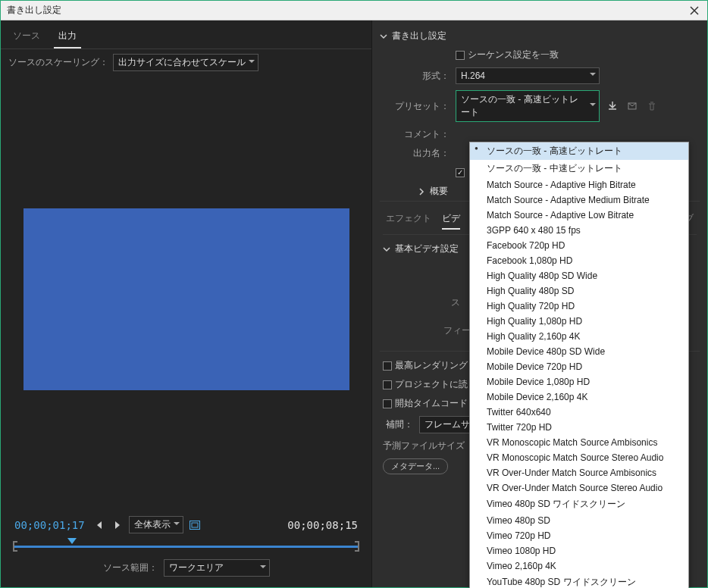 The image size is (708, 588). What do you see at coordinates (652, 106) in the screenshot?
I see `delete-preset-icon` at bounding box center [652, 106].